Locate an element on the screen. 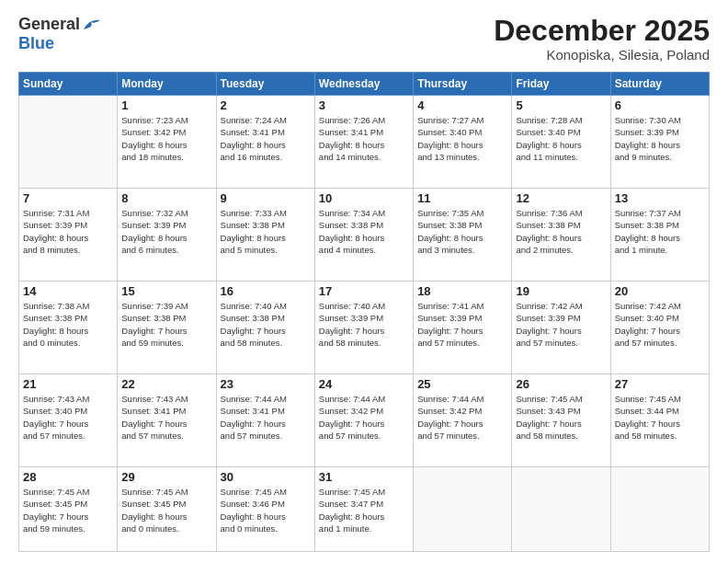 The height and width of the screenshot is (563, 728). cell-info: Sunrise: 7:41 AMSunset: 3:39 PMDaylight:… is located at coordinates (462, 324).